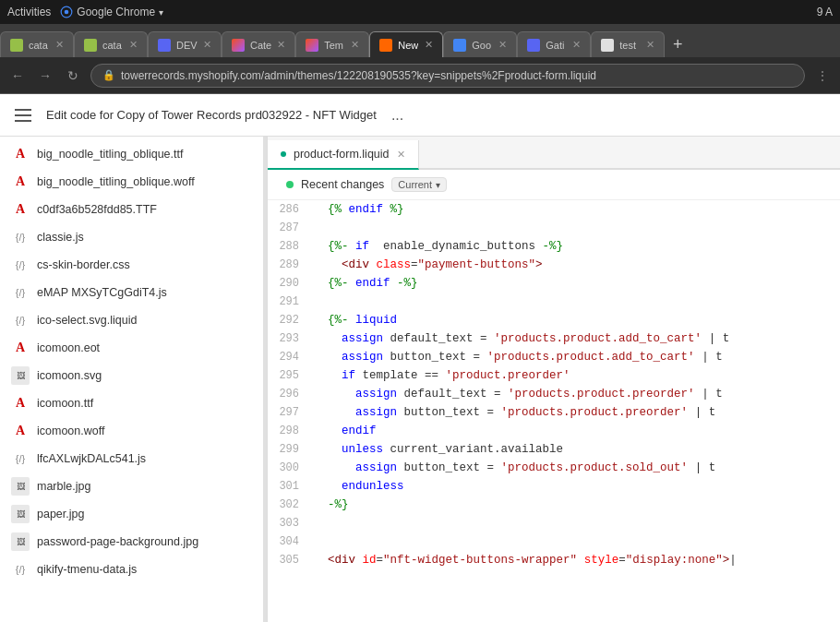  Describe the element at coordinates (575, 339) in the screenshot. I see `line-content-293: assign default_text = 'products.product.…` at that location.